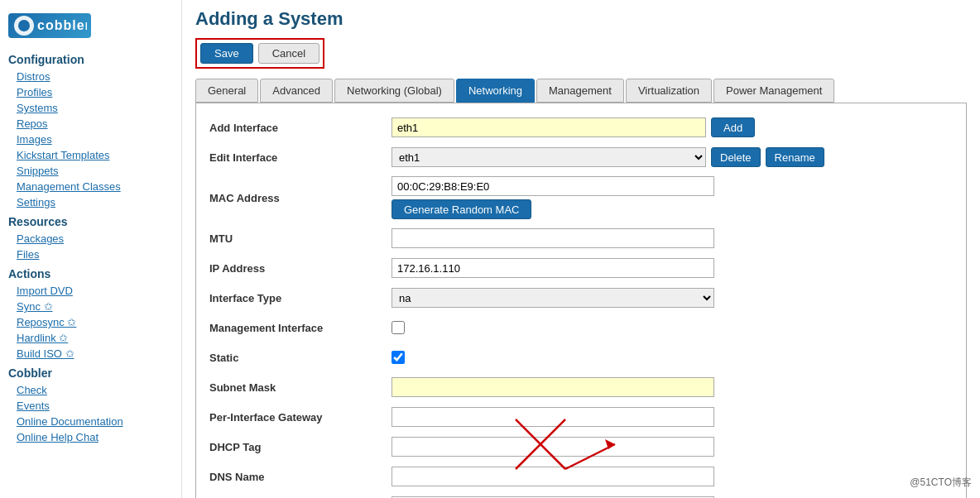 Image resolution: width=980 pixels, height=498 pixels. I want to click on generate-mac-button: Generate Random MAC, so click(462, 209).